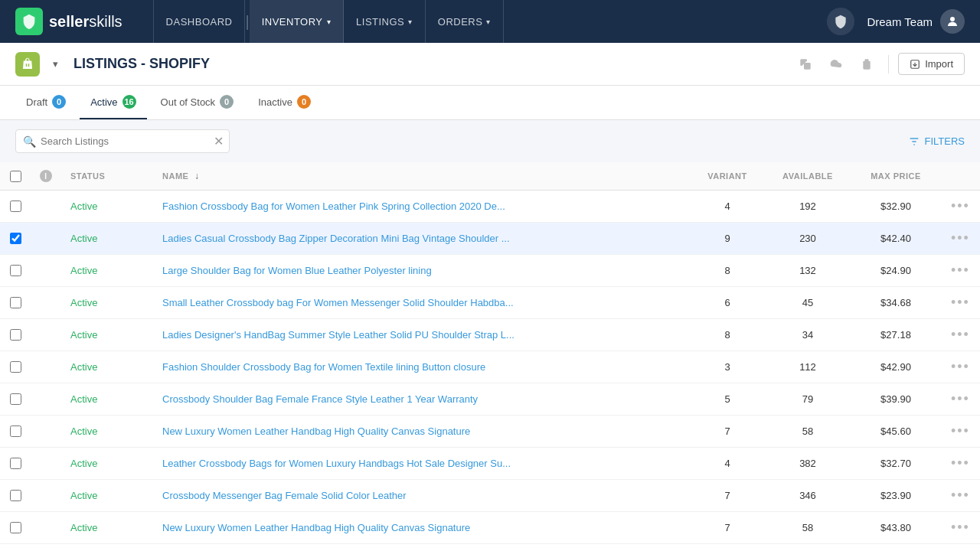 This screenshot has width=980, height=551. Describe the element at coordinates (727, 464) in the screenshot. I see `cell-variant-8: 4` at that location.